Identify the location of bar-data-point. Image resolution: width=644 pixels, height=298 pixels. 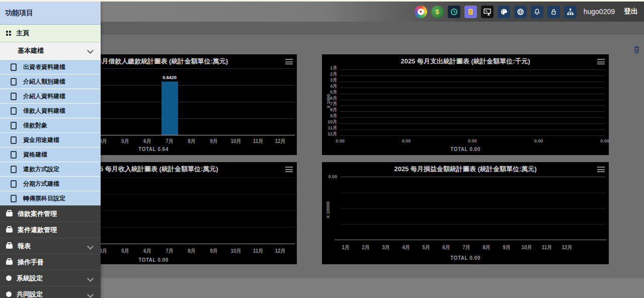
(170, 108).